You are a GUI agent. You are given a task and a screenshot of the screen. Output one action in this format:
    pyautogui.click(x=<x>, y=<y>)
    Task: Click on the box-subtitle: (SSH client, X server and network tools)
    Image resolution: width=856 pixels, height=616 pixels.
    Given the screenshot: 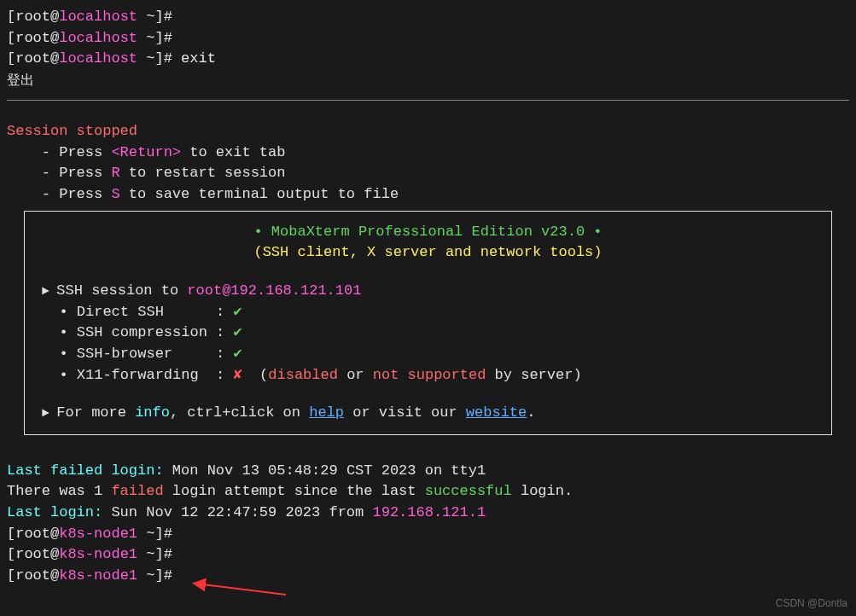 What is the action you would take?
    pyautogui.click(x=428, y=253)
    